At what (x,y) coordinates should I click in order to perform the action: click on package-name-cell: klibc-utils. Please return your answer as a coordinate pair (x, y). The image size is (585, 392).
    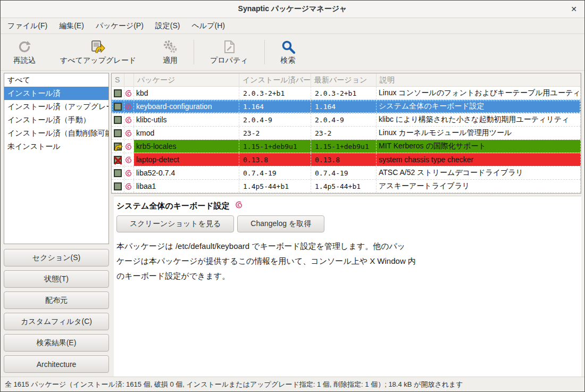
    Looking at the image, I should click on (187, 120).